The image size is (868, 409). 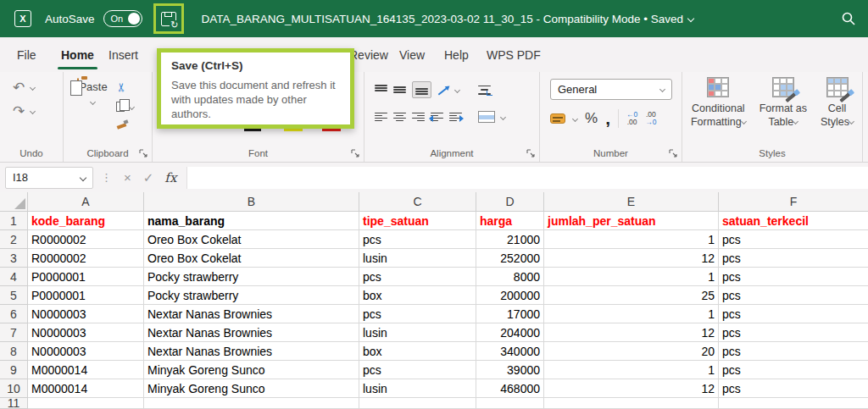 I want to click on tab-home: Home, so click(x=78, y=54).